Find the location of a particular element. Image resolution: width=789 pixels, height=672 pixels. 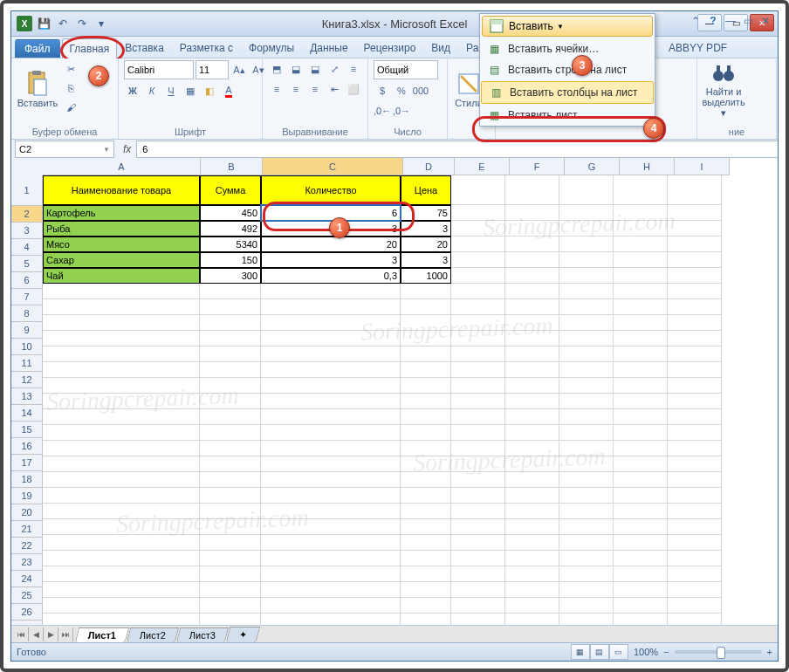

inc-decimal-icon: ,0← is located at coordinates (382, 111).